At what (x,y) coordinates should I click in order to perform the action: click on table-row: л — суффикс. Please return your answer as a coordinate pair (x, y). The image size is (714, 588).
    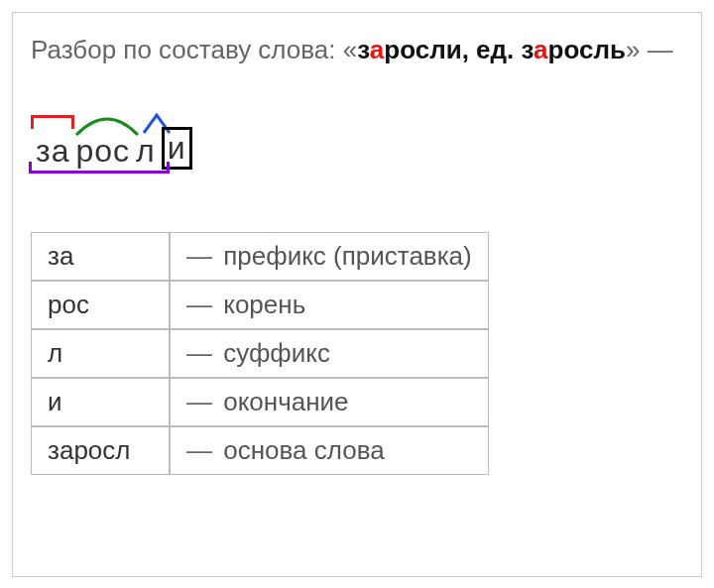
    Looking at the image, I should click on (260, 353).